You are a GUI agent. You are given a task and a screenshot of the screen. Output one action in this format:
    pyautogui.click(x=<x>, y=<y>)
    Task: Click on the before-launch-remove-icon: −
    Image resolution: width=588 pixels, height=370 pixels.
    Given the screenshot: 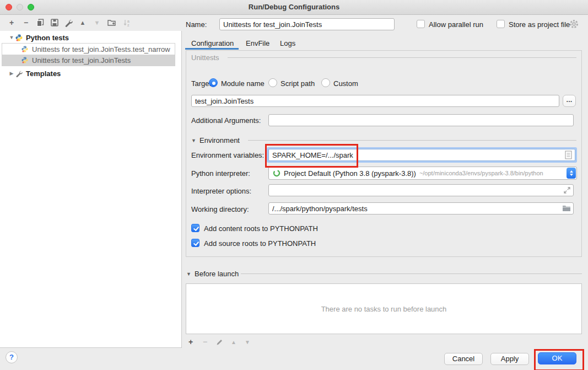 What is the action you would take?
    pyautogui.click(x=205, y=342)
    